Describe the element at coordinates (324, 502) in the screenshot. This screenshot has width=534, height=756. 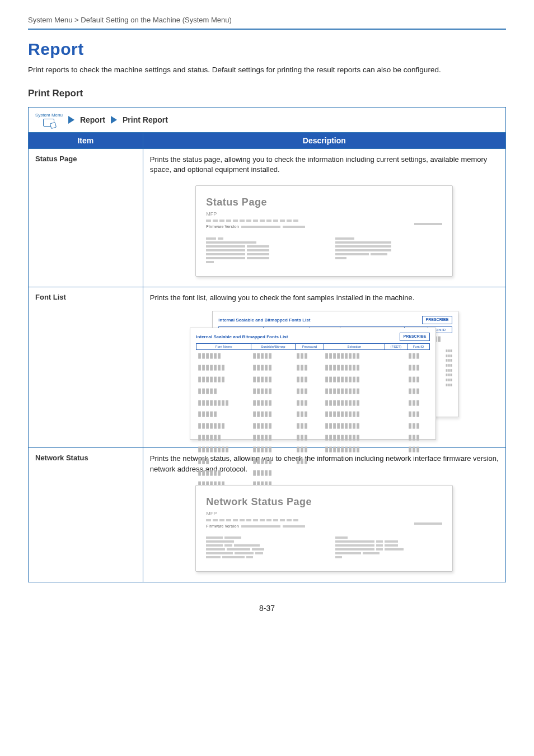
I see `mock-title: Network Status Page` at that location.